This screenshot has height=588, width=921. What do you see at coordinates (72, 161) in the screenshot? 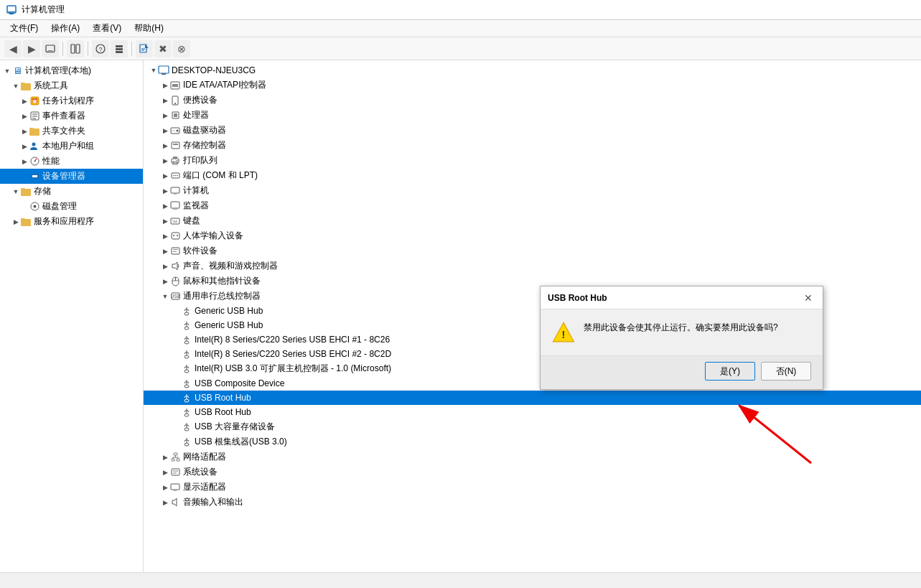
I see `sidebar-item-performance: ▶ 性能` at bounding box center [72, 161].